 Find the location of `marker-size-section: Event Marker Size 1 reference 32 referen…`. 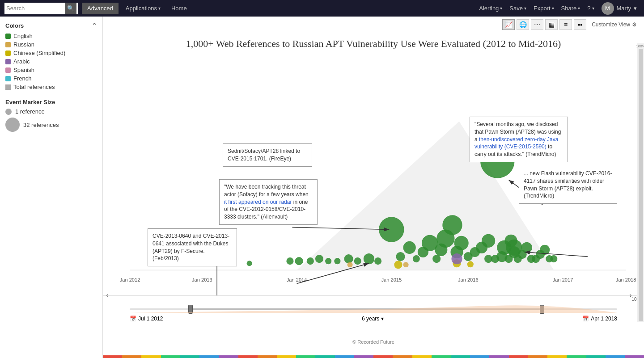

marker-size-section: Event Marker Size 1 reference 32 referen… is located at coordinates (51, 115).